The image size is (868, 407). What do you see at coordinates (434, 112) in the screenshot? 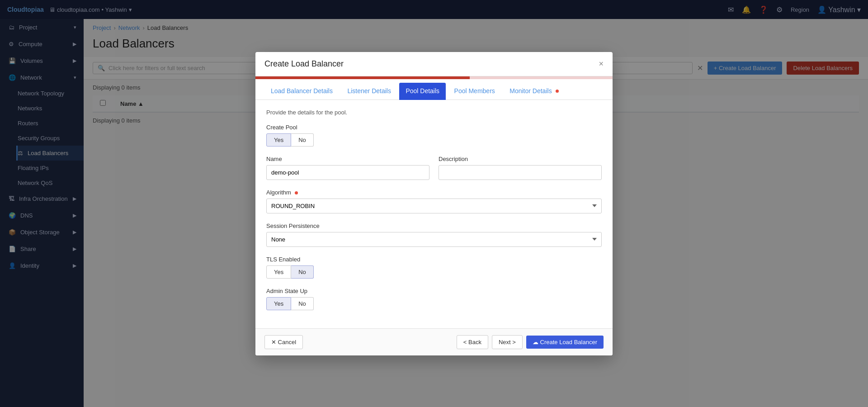
I see `pool-description: Provide the details for the pool.` at bounding box center [434, 112].